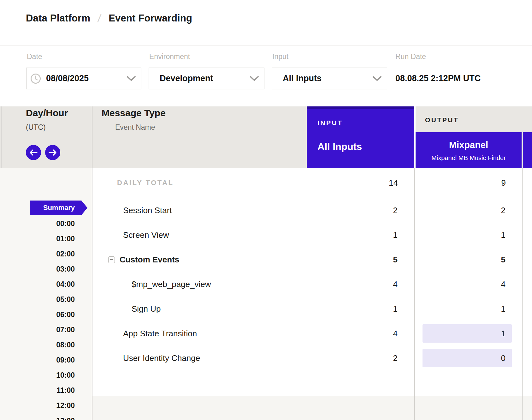 This screenshot has width=532, height=420. Describe the element at coordinates (329, 78) in the screenshot. I see `input-dropdown: All Inputs` at that location.